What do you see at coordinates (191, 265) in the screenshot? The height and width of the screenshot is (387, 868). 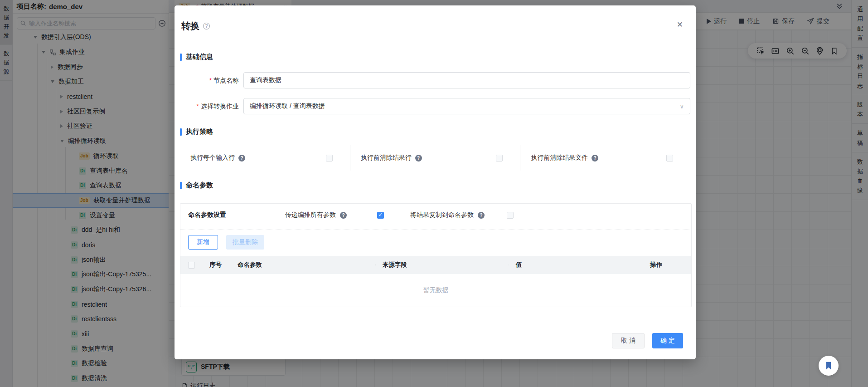 I see `select-all-checkbox` at bounding box center [191, 265].